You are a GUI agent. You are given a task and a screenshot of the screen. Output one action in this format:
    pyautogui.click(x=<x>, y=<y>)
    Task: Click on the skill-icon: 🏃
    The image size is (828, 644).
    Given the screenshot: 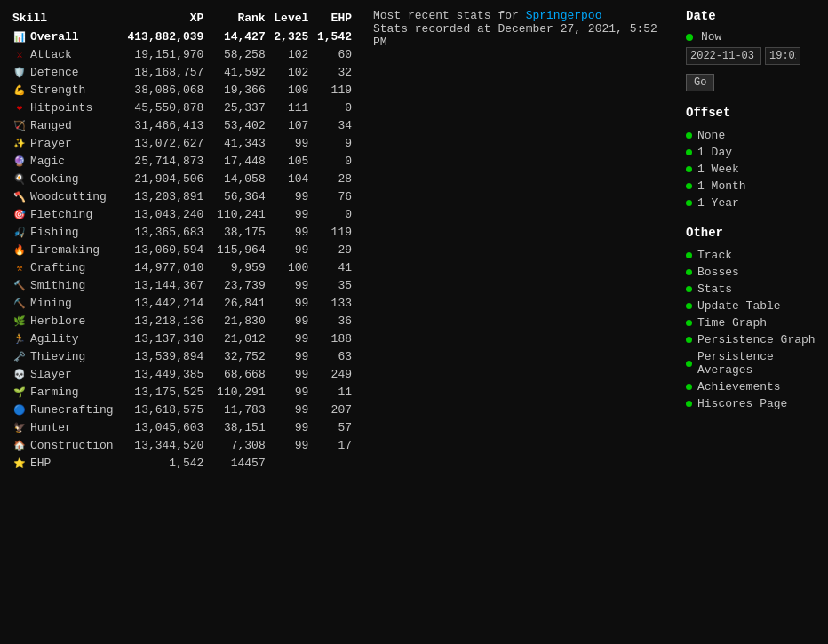 What is the action you would take?
    pyautogui.click(x=20, y=338)
    